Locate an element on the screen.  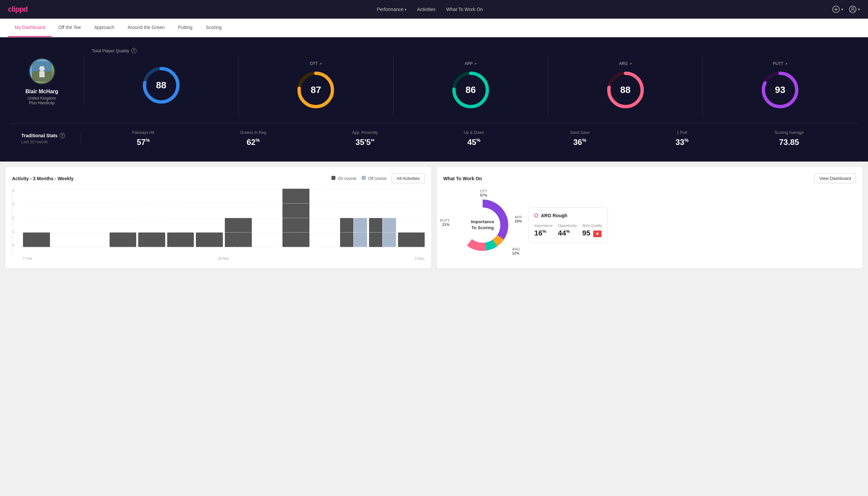
donut-with-labels: PUTT OTT 57% APP 10% ARG 12% is located at coordinates (484, 225).